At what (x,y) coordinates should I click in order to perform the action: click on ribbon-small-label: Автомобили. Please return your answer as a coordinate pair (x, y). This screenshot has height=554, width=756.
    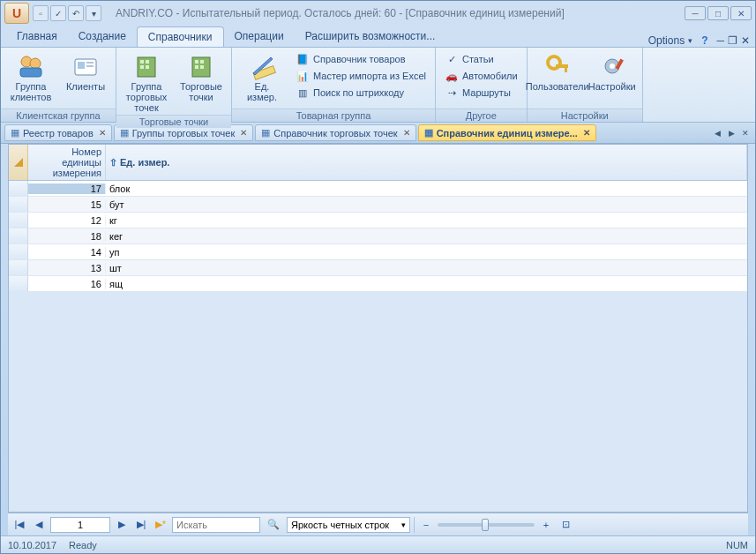
    Looking at the image, I should click on (490, 76).